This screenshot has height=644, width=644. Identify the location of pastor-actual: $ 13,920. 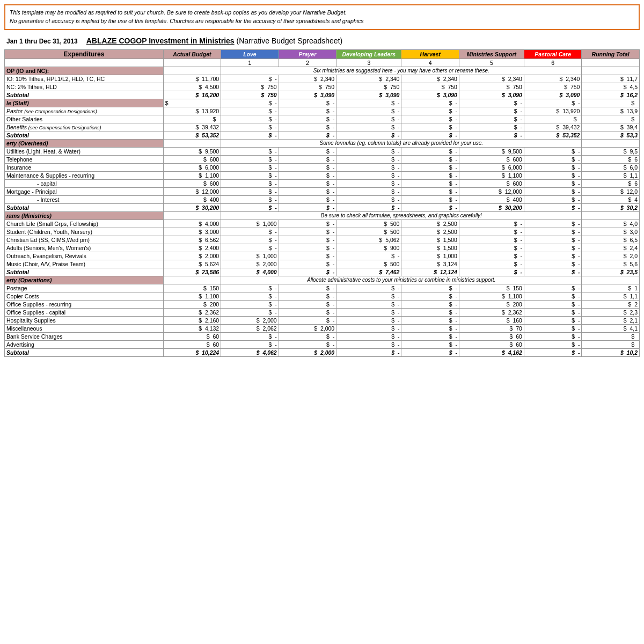
(192, 111).